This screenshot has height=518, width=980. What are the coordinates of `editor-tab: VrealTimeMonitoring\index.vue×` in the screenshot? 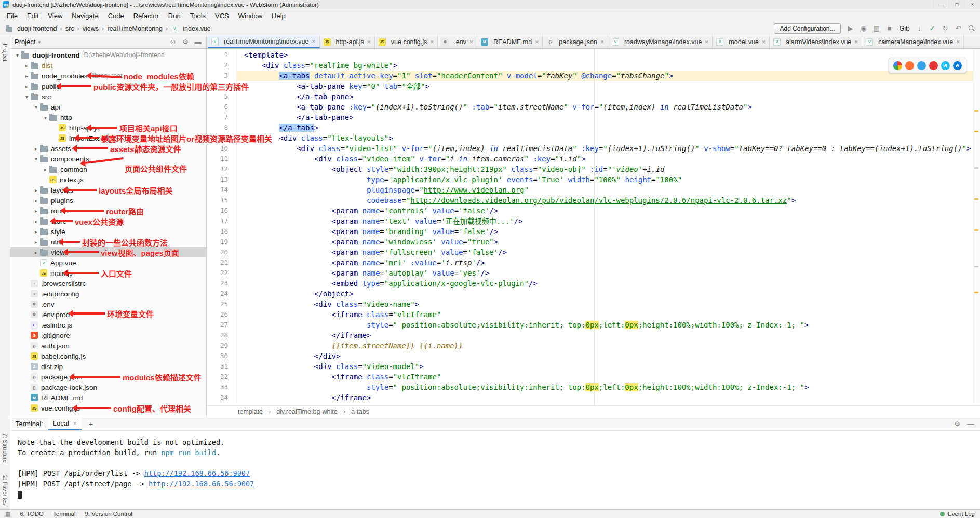 It's located at (264, 42).